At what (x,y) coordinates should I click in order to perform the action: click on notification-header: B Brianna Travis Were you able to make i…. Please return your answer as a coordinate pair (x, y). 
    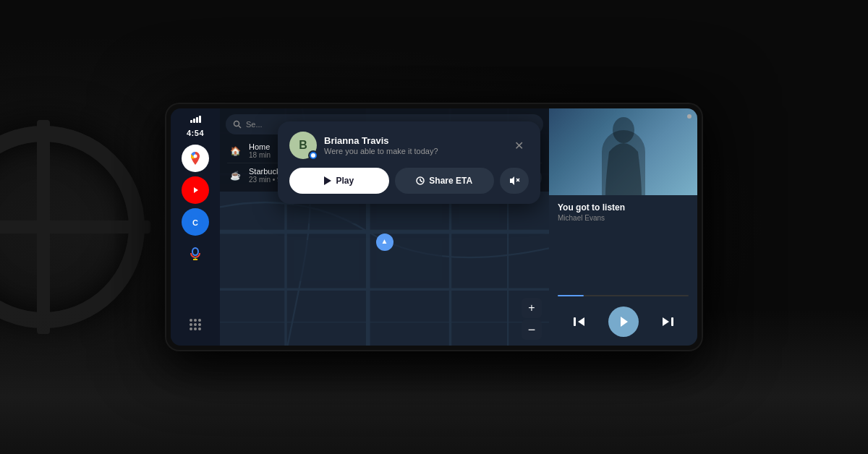
    Looking at the image, I should click on (409, 145).